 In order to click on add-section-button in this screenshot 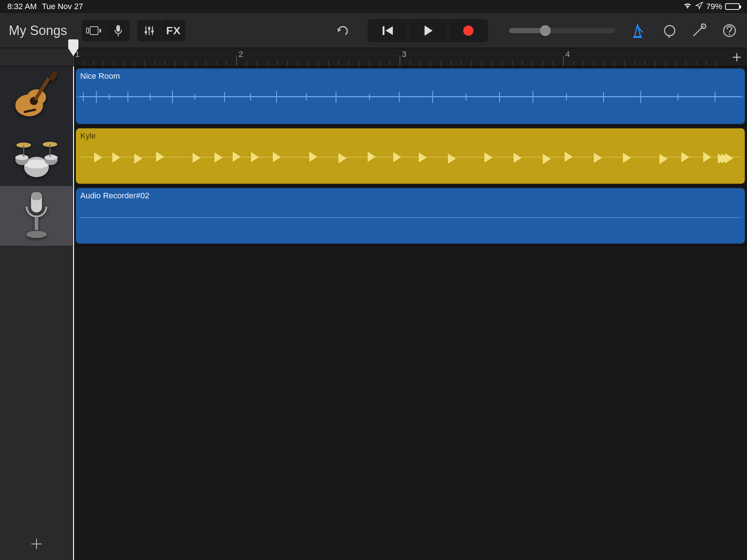, I will do `click(737, 57)`.